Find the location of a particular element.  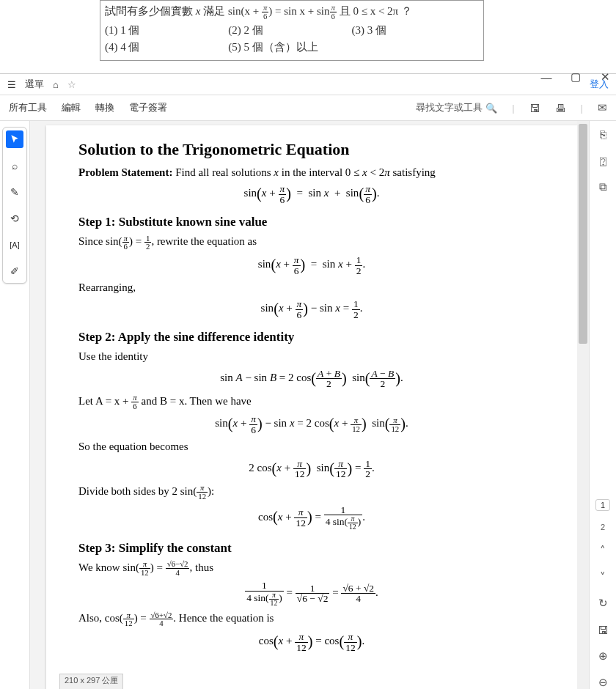

search-box: 尋找文字或工具 🔍 is located at coordinates (456, 108).